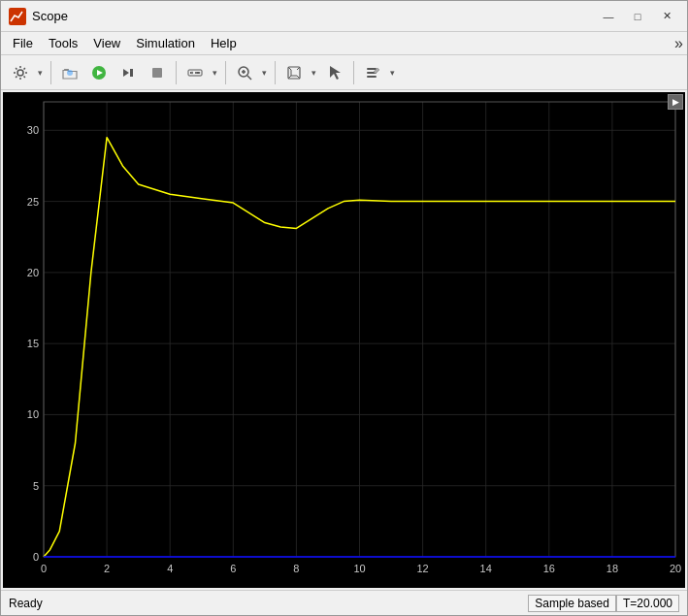 This screenshot has height=616, width=688. I want to click on run-button, so click(99, 73).